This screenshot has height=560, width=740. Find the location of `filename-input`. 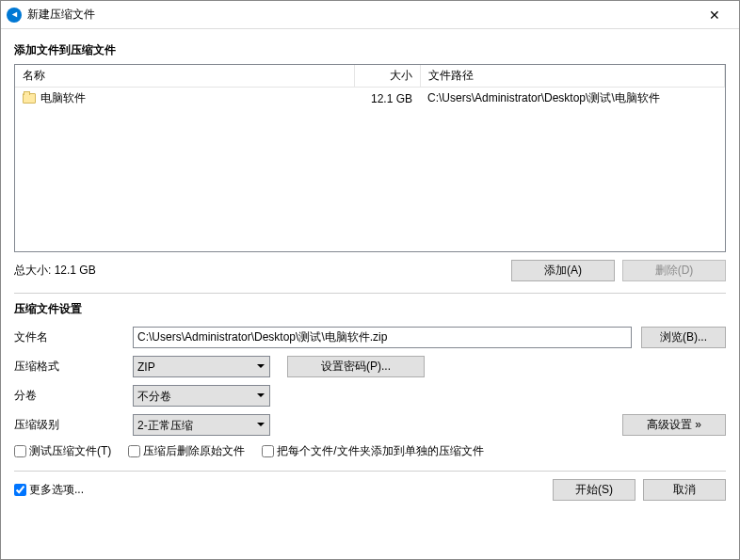

filename-input is located at coordinates (382, 337).